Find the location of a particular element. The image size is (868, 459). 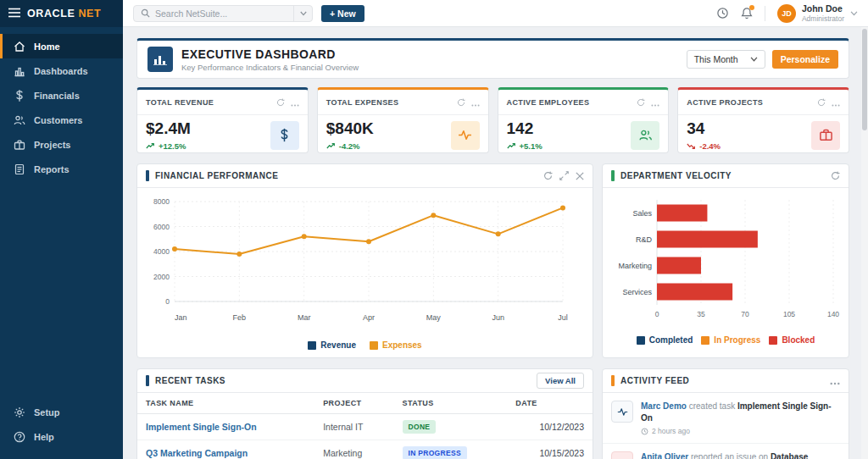

hamburger-menu-icon is located at coordinates (14, 14).